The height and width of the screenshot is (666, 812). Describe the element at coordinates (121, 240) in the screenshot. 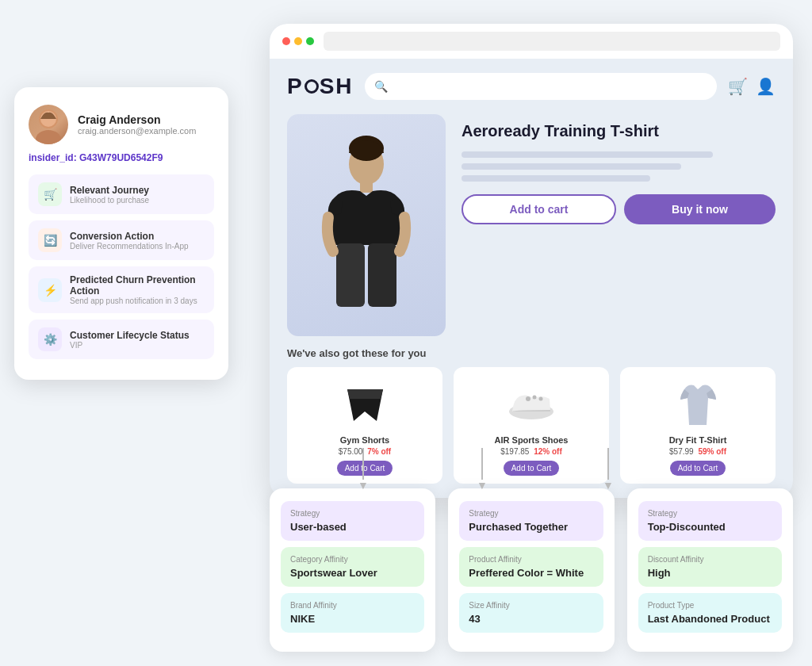

I see `conversion-card: 🔄 Conversion Action Deliver Recommendati…` at that location.